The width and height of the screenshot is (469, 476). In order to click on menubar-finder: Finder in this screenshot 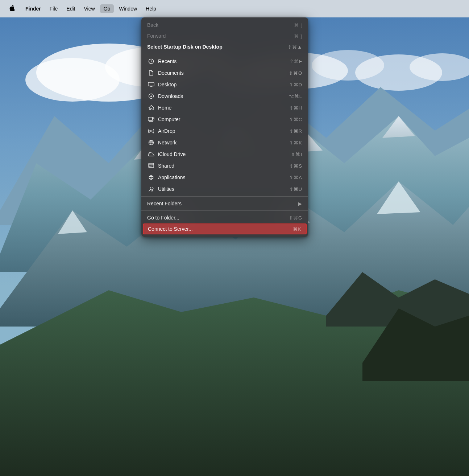, I will do `click(33, 9)`.